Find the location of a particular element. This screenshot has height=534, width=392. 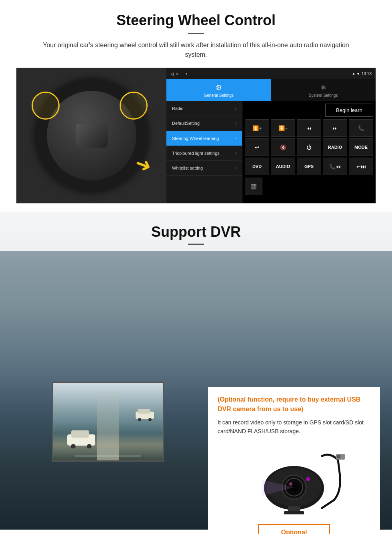

ctrl-extra: 🎬 is located at coordinates (254, 186).